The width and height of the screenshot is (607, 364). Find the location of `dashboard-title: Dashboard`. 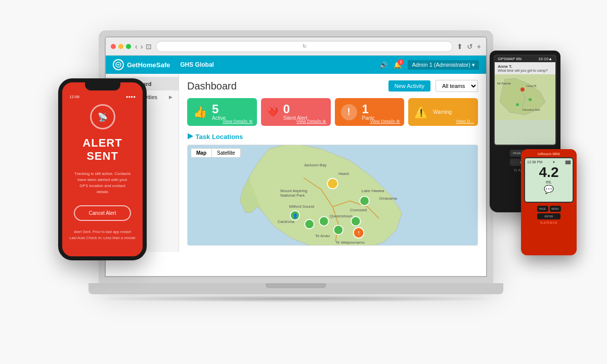

dashboard-title: Dashboard is located at coordinates (285, 86).